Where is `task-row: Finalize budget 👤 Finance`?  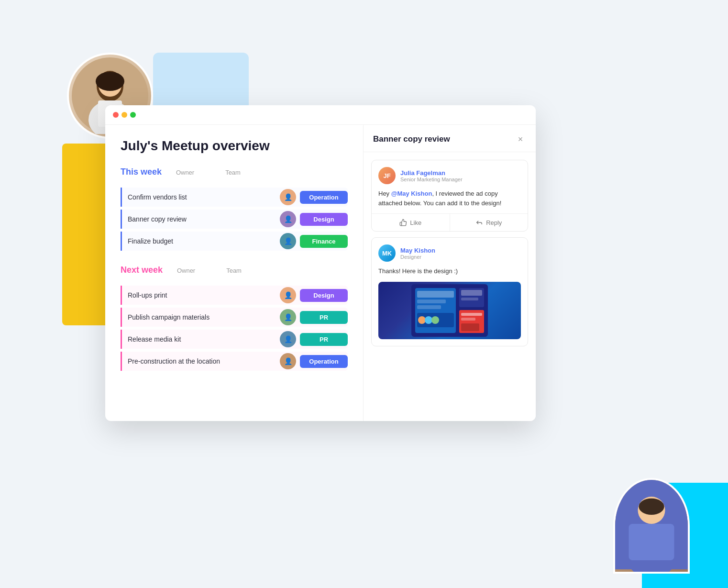
task-row: Finalize budget 👤 Finance is located at coordinates (234, 241).